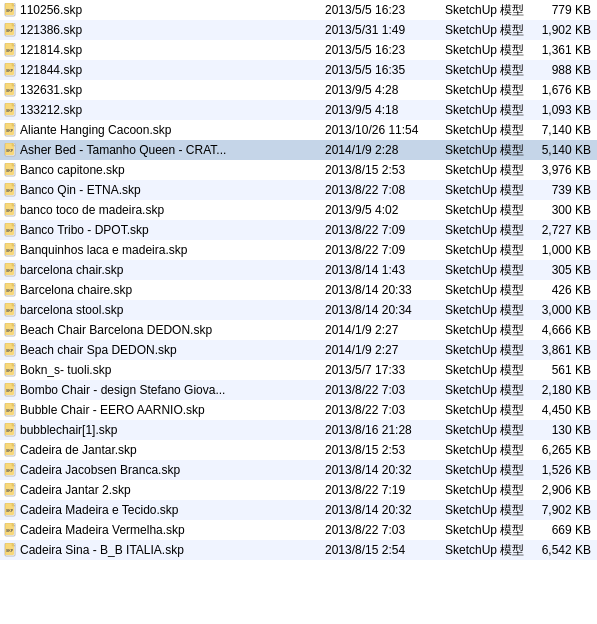  Describe the element at coordinates (172, 230) in the screenshot. I see `file-name: Banco Tribo - DPOT.skp` at that location.